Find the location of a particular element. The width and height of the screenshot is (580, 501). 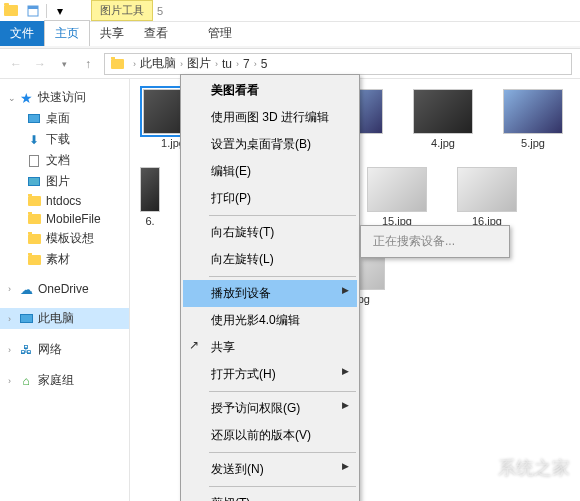

context-submenu: 正在搜索设备... is located at coordinates (435, 242).